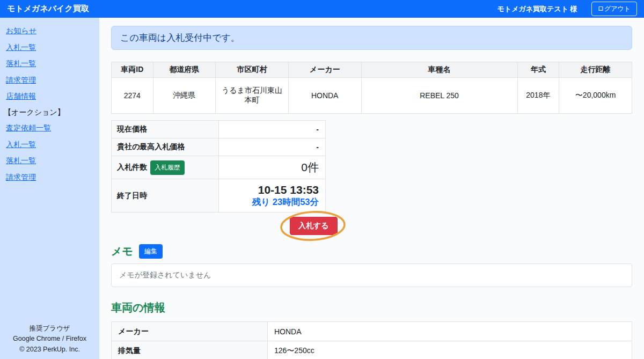  I want to click on memo-heading: メモ, so click(122, 251).